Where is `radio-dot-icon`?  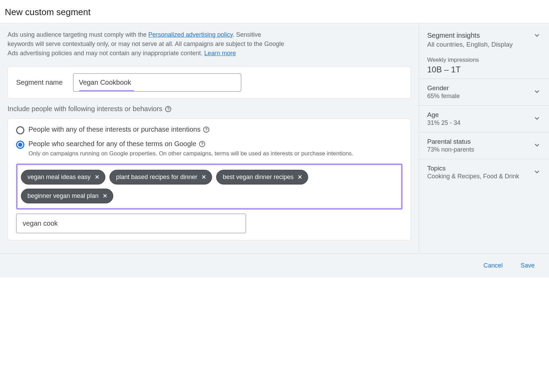 radio-dot-icon is located at coordinates (20, 145).